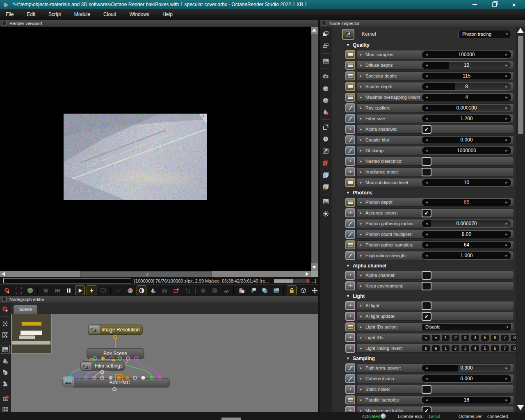  What do you see at coordinates (520, 219) in the screenshot?
I see `inspector-scrollbar` at bounding box center [520, 219].